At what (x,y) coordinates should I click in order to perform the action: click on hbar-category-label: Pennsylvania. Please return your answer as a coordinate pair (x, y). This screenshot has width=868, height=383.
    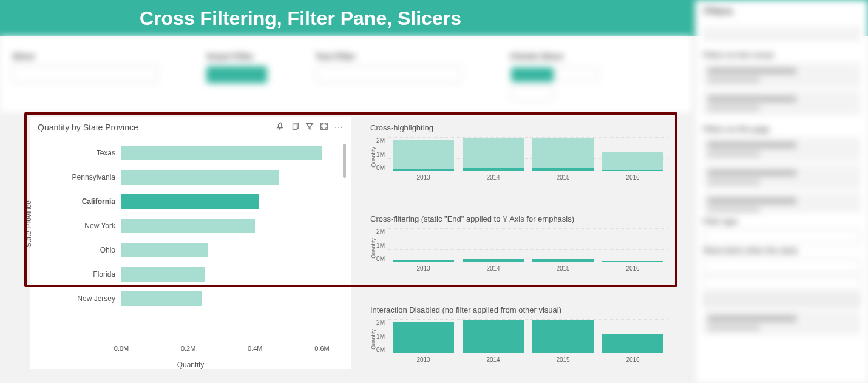
    Looking at the image, I should click on (76, 177).